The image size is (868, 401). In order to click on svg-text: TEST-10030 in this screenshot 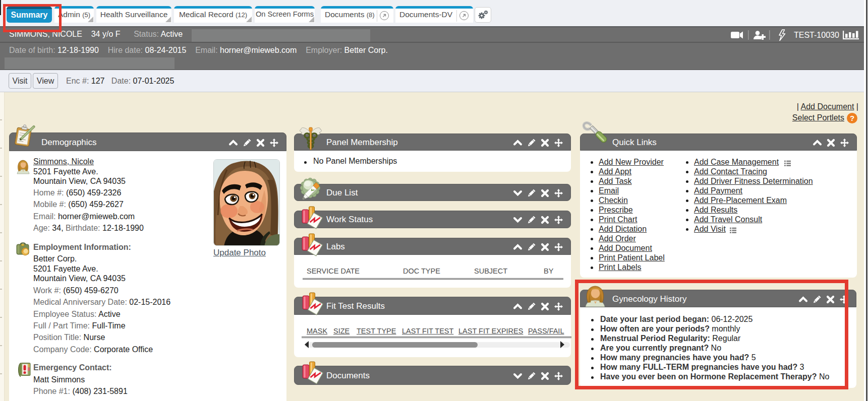, I will do `click(817, 35)`.